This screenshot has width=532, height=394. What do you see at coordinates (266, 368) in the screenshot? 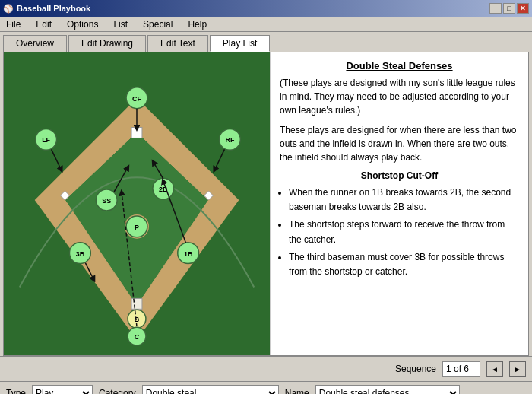
I see `bottom-bar: Sequence ◄ ►` at bounding box center [266, 368].